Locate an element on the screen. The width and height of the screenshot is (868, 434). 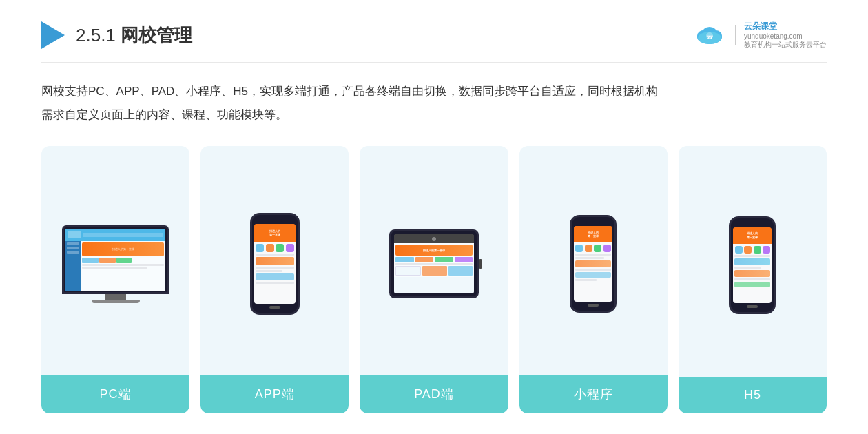
phone-mockup-h5: 招进人的第一堂课 is located at coordinates (752, 265).